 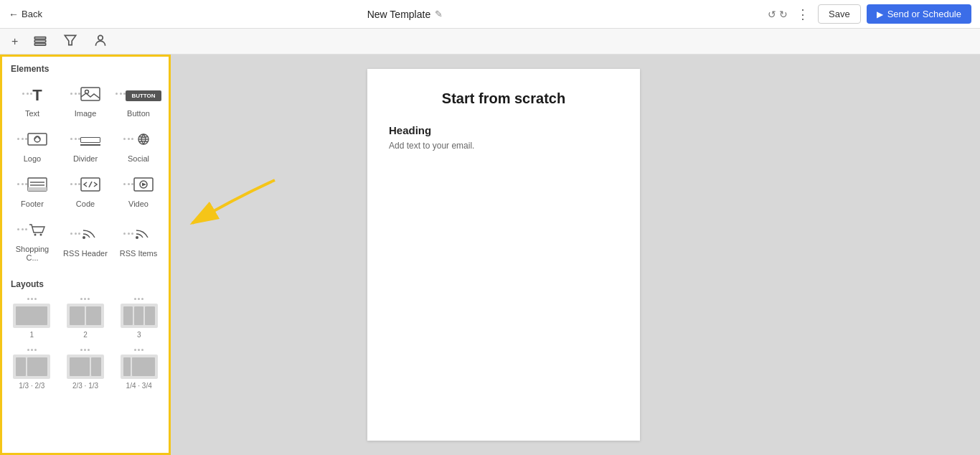 I want to click on layout-14-34-preview, so click(x=139, y=367).